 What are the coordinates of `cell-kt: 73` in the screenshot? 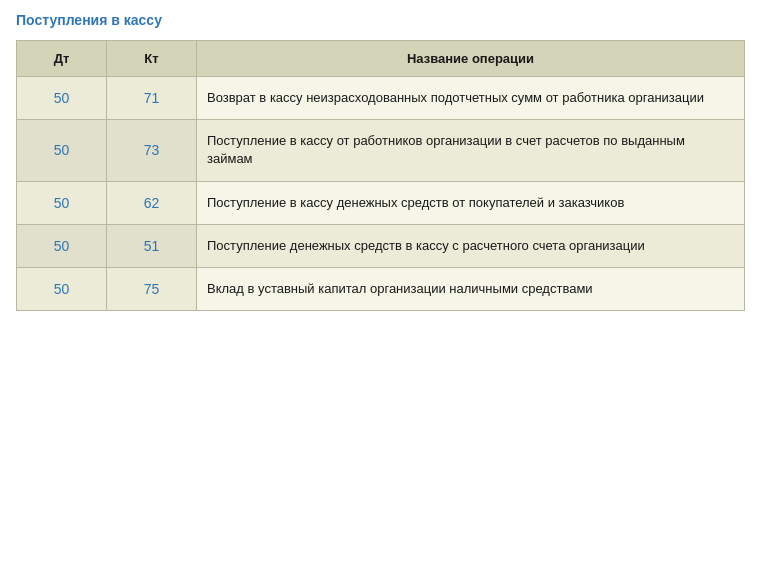 It's located at (152, 150).